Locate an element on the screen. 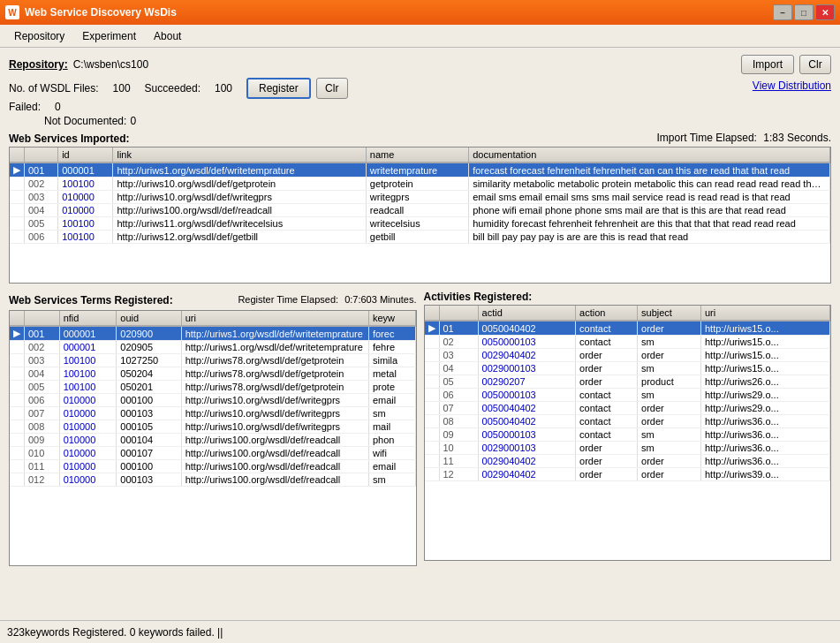 Image resolution: width=840 pixels, height=643 pixels. col-action: action is located at coordinates (607, 313).